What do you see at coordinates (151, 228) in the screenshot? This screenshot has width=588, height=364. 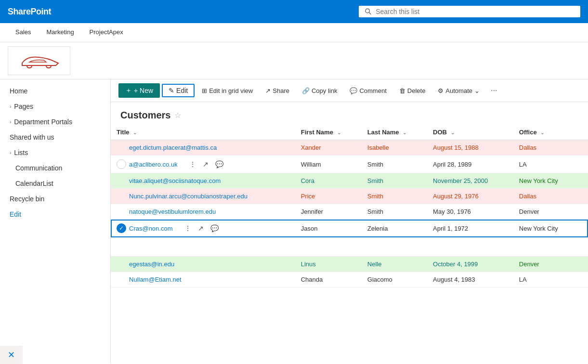 I see `title-link: Cras@non.com` at bounding box center [151, 228].